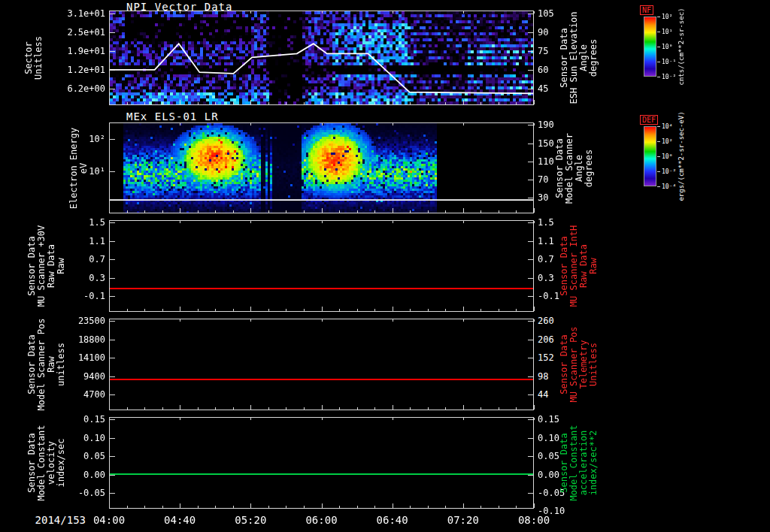 The width and height of the screenshot is (770, 532). I want to click on colorbar-unit-DEF-line: ergs/(cm**2-sr-sec-eV), so click(681, 156).